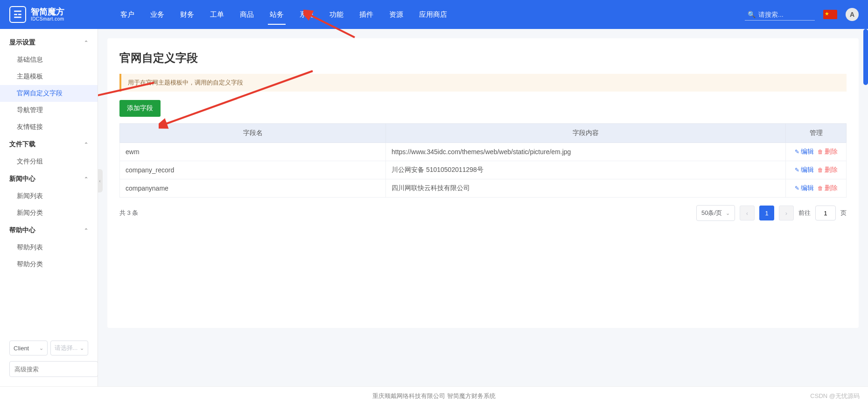 The width and height of the screenshot is (868, 405). What do you see at coordinates (37, 14) in the screenshot?
I see `logo: ☲ 智简魔方 IDCSmart.com` at bounding box center [37, 14].